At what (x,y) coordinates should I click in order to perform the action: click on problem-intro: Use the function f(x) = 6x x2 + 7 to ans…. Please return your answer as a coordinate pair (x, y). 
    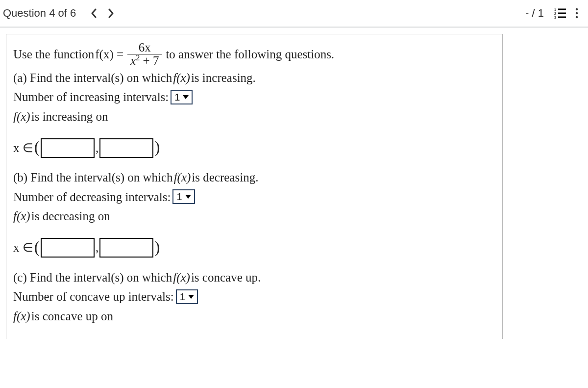
    Looking at the image, I should click on (254, 54).